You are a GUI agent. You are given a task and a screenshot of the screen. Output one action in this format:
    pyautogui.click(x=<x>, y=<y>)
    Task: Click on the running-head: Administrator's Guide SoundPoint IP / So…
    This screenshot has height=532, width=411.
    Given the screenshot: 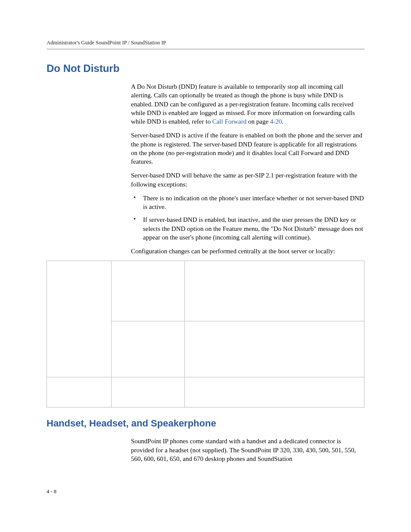 What is the action you would take?
    pyautogui.click(x=206, y=43)
    